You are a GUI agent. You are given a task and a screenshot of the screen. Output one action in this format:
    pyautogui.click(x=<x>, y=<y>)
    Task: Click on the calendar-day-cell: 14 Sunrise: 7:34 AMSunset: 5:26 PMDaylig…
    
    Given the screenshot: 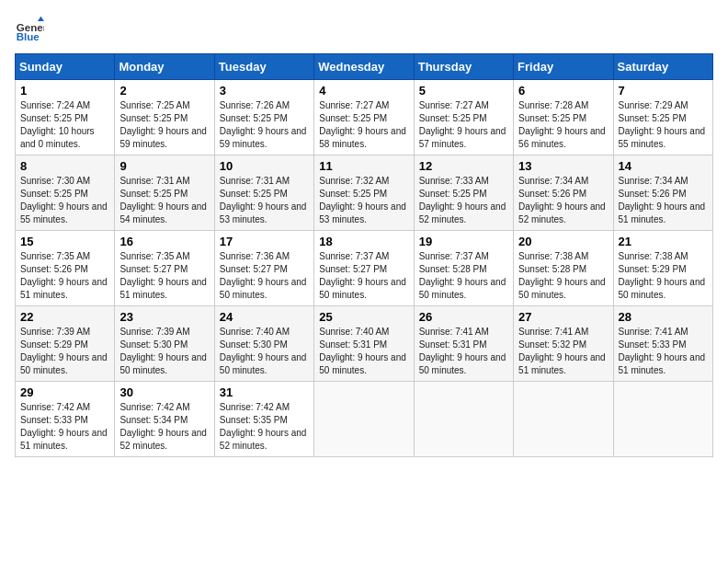 What is the action you would take?
    pyautogui.click(x=663, y=193)
    